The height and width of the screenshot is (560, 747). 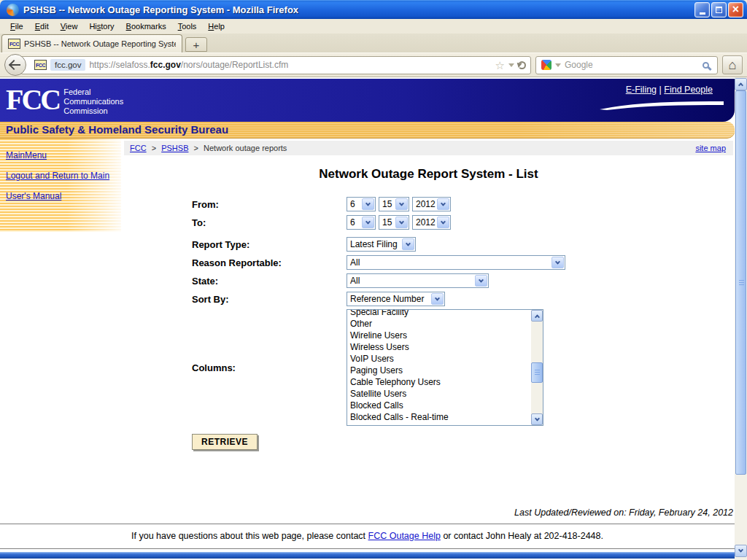 I want to click on list-item: Wireless Users, so click(x=439, y=347).